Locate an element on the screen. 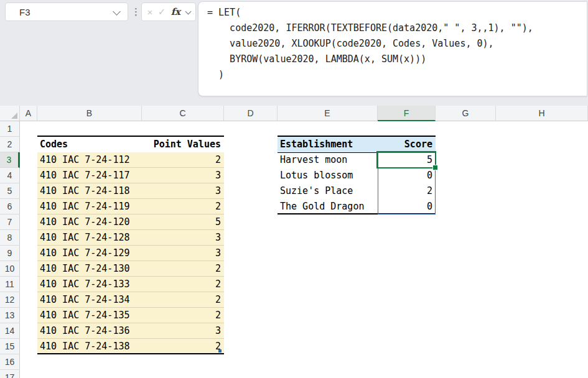  formula-buttons: × ✓ fx is located at coordinates (169, 12).